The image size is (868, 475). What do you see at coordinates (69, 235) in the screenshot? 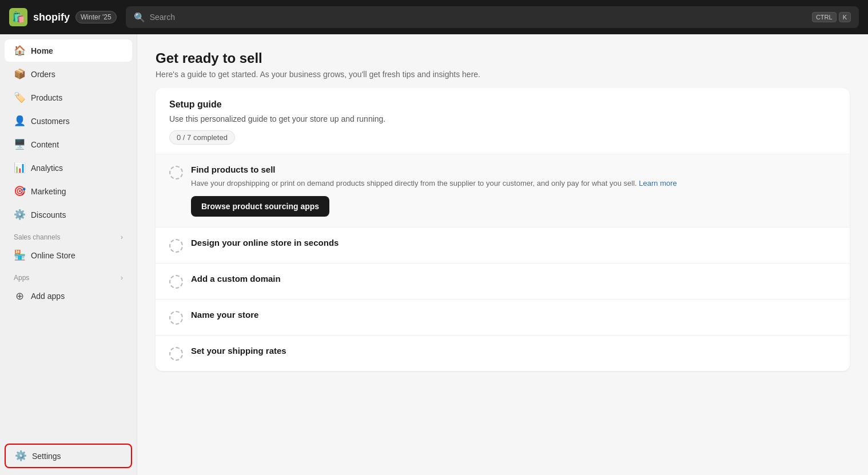
I see `sales-channels-section: Sales channels ›` at bounding box center [69, 235].